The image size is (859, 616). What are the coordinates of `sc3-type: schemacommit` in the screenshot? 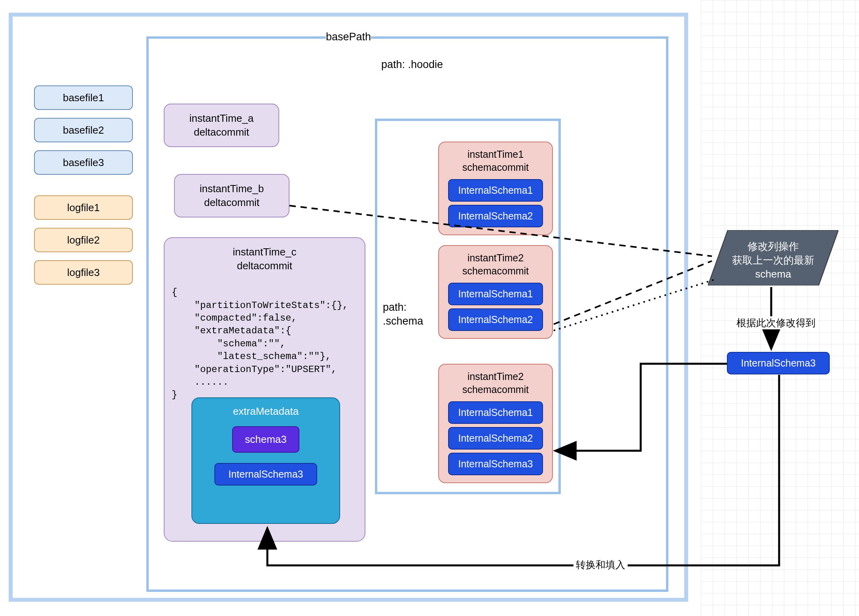 It's located at (496, 389).